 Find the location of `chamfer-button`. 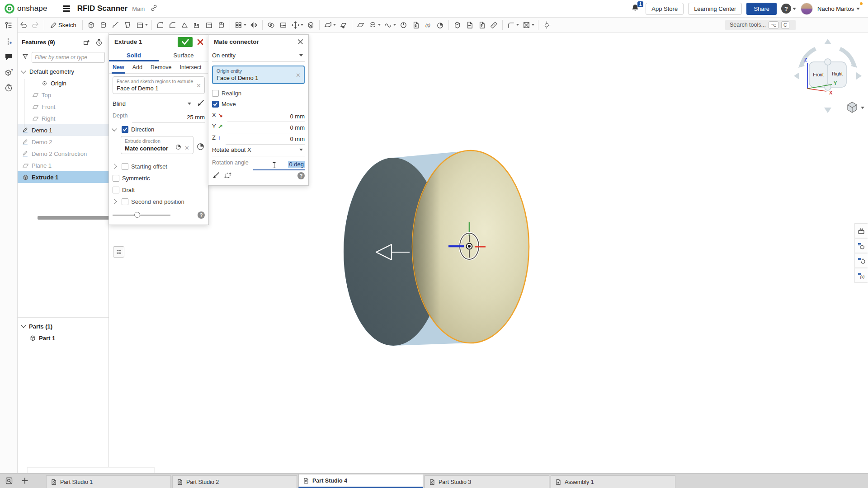

chamfer-button is located at coordinates (173, 25).